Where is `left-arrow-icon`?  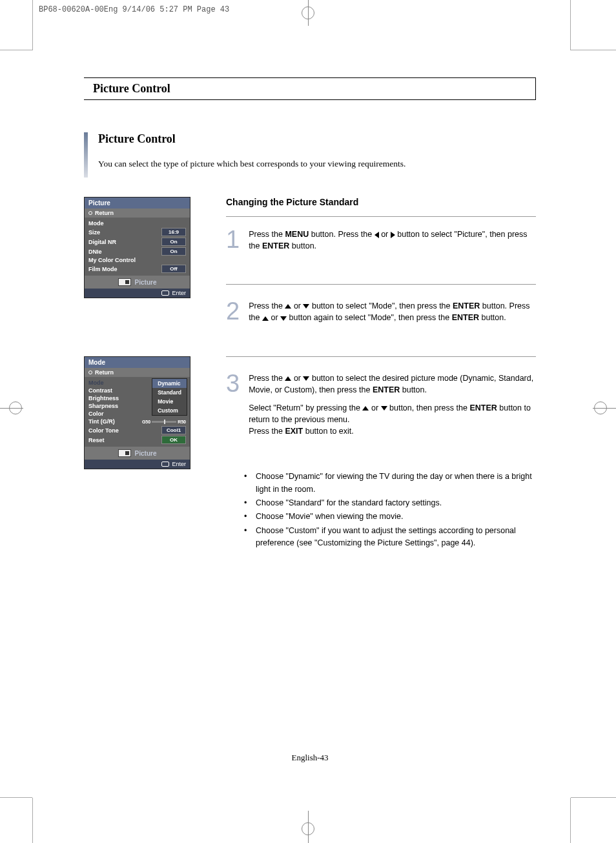 left-arrow-icon is located at coordinates (377, 235).